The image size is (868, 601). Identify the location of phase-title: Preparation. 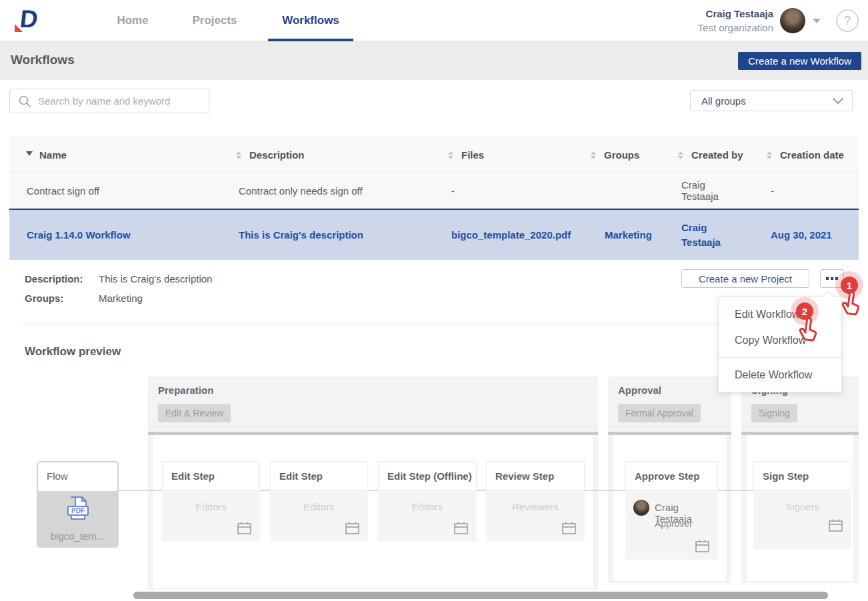
(185, 390).